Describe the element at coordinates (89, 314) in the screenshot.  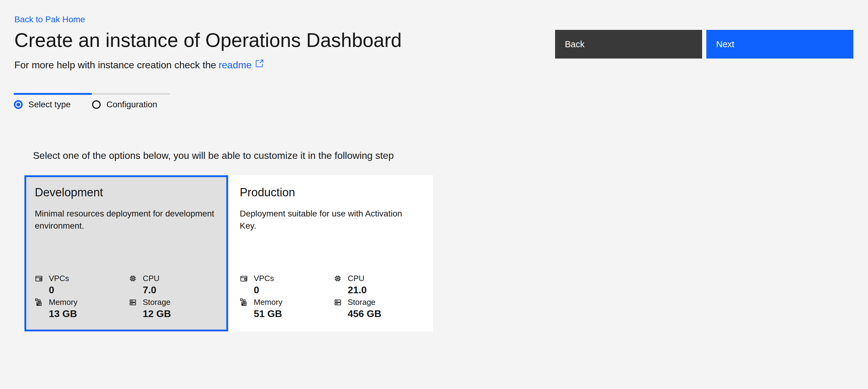
I see `stat-value: 13 GB` at that location.